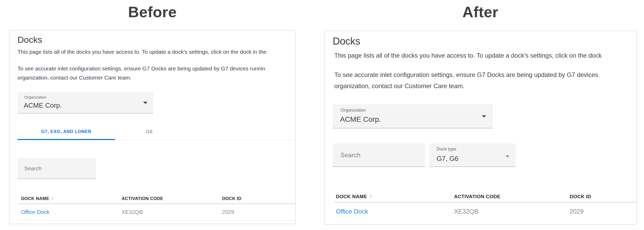 This screenshot has height=230, width=644. I want to click on before-heading: Before, so click(152, 14).